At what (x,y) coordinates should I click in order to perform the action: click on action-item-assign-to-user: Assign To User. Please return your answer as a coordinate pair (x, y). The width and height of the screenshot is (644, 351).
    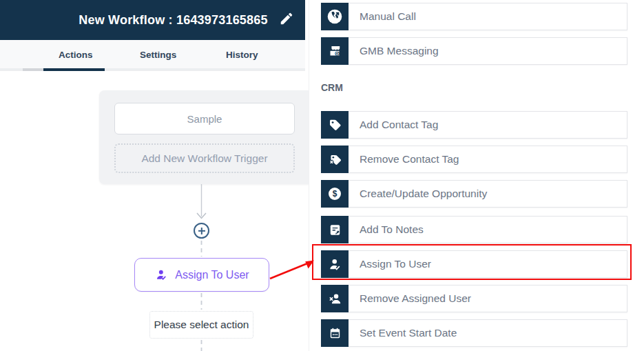
    Looking at the image, I should click on (474, 264).